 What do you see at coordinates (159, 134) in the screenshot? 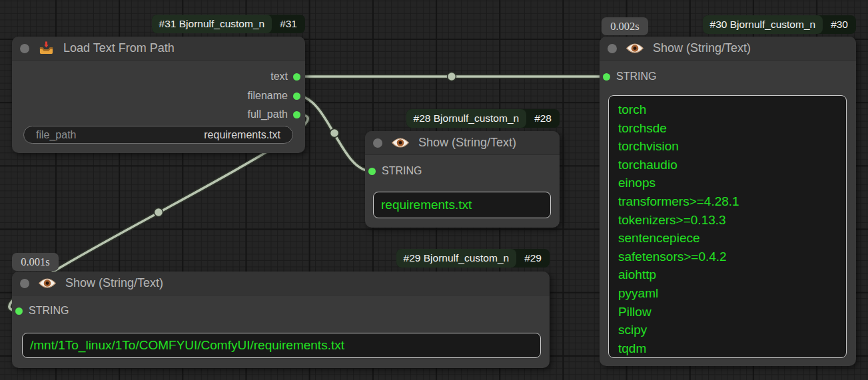
I see `file-path-widget: file_path requirements.txt` at bounding box center [159, 134].